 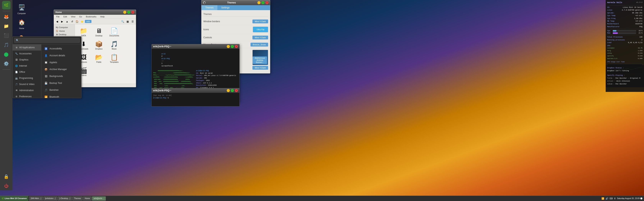 I want to click on taskbar-network-icon: 📶, so click(x=603, y=199).